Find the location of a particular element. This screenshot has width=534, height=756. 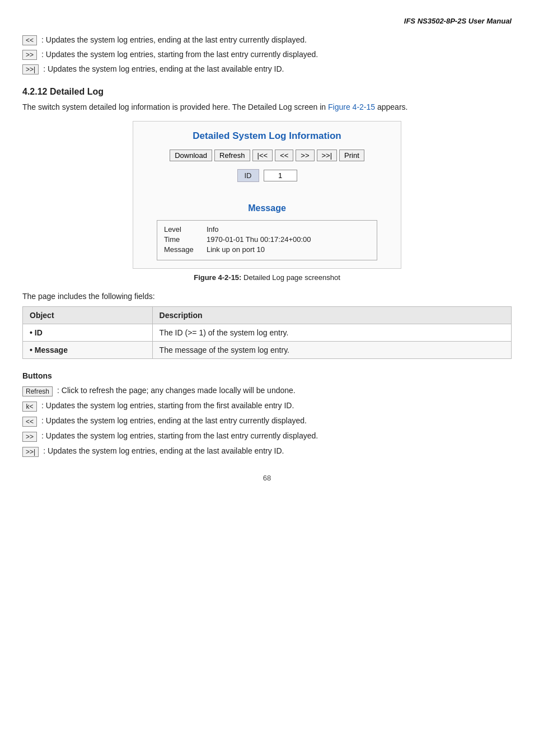

btn-kfirst-text: : Updates the system log entries, starti… is located at coordinates (168, 405).